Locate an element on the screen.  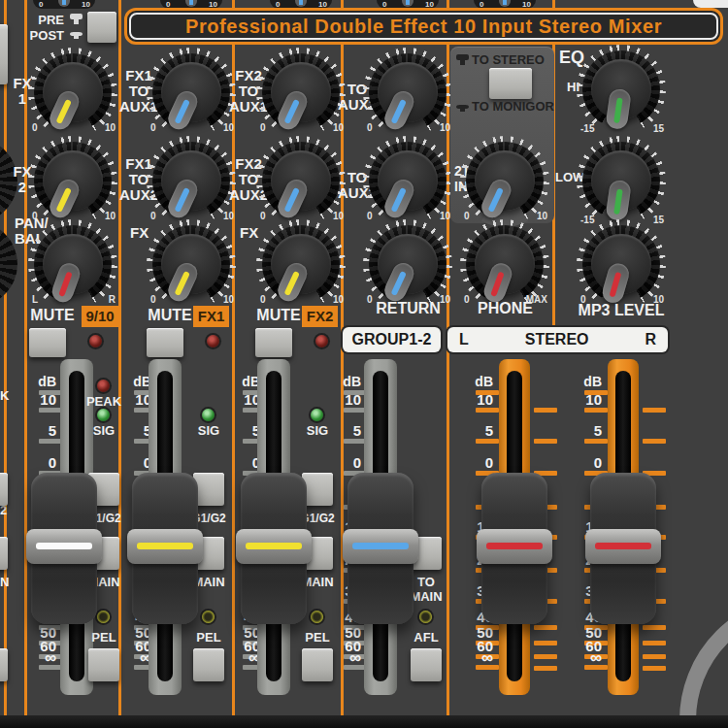
mute-button-fx2 is located at coordinates (274, 343).